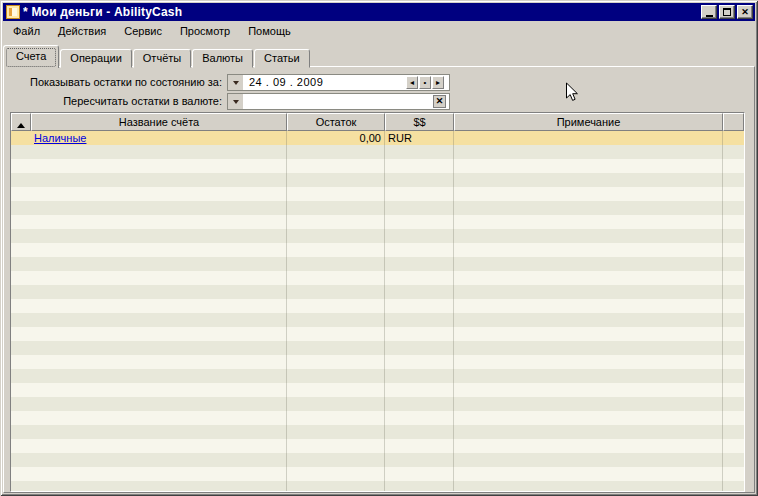  Describe the element at coordinates (745, 12) in the screenshot. I see `close-button: ✕` at that location.